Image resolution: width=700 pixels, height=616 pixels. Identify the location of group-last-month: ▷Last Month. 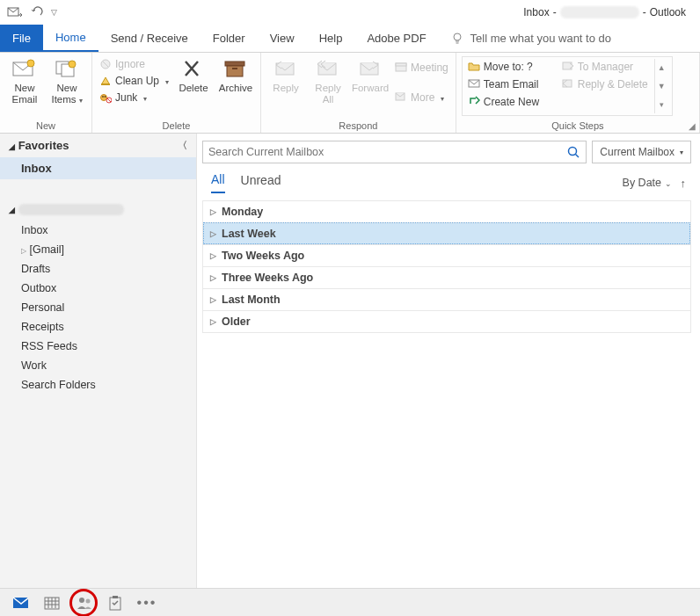
(447, 299).